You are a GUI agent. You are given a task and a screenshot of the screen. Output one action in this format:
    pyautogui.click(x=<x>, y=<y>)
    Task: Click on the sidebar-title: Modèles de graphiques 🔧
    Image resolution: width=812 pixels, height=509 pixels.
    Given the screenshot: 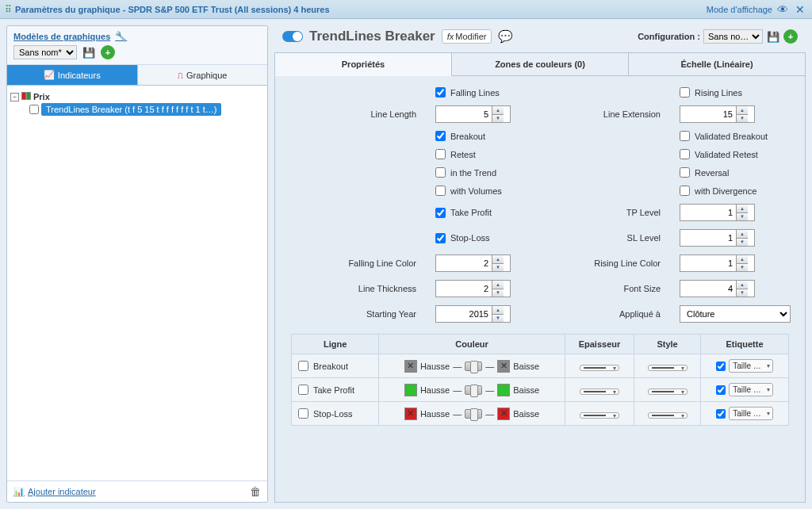 What is the action you would take?
    pyautogui.click(x=137, y=36)
    